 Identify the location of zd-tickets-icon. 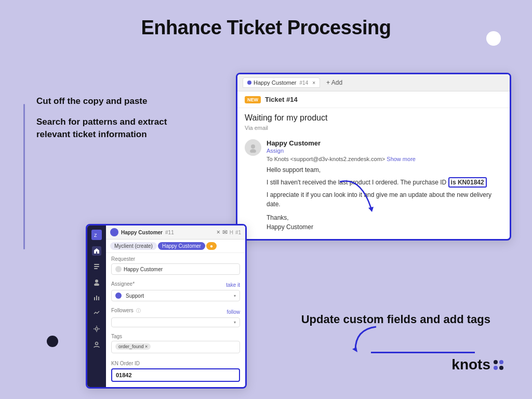
(97, 267).